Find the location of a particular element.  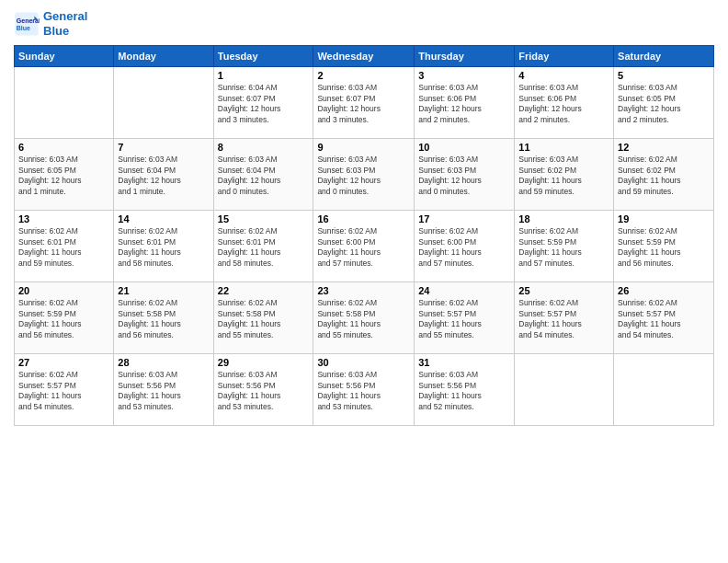

calendar-cell: 6Sunrise: 6:03 AMSunset: 6:05 PMDaylight… is located at coordinates (64, 175).